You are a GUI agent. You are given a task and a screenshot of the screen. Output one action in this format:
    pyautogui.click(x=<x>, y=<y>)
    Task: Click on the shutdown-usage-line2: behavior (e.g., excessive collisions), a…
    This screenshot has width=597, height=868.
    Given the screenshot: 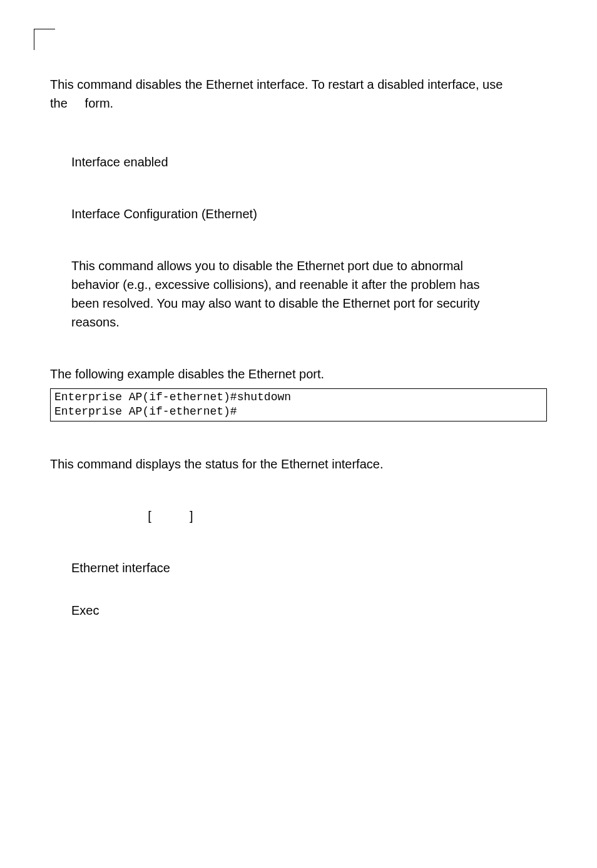 What is the action you would take?
    pyautogui.click(x=309, y=285)
    